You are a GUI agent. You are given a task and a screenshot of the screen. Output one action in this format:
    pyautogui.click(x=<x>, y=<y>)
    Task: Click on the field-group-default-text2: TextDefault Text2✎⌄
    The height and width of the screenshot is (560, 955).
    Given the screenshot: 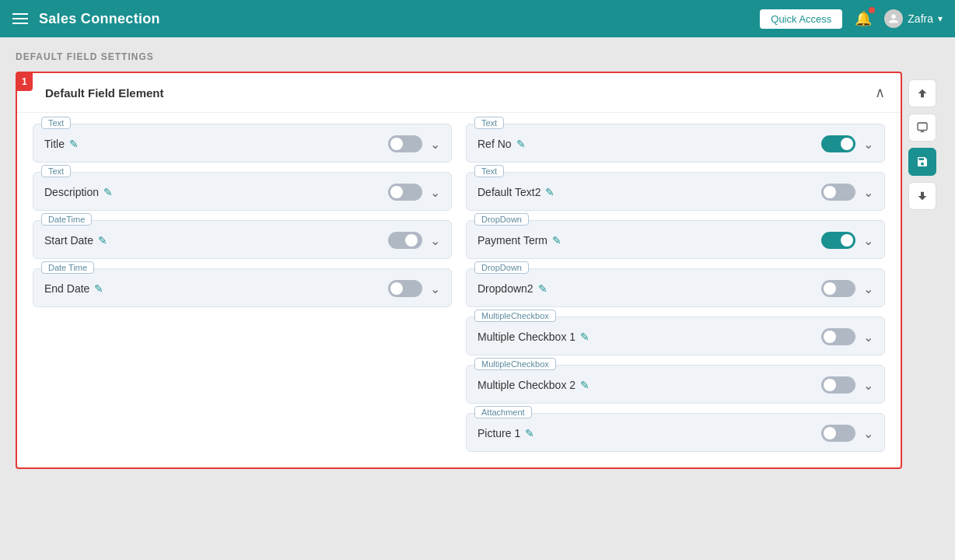 What is the action you would take?
    pyautogui.click(x=675, y=191)
    